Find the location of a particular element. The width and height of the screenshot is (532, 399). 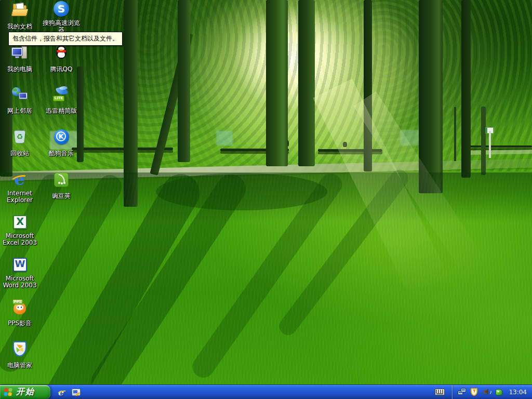

qq-penguin-icon is located at coordinates (61, 53).